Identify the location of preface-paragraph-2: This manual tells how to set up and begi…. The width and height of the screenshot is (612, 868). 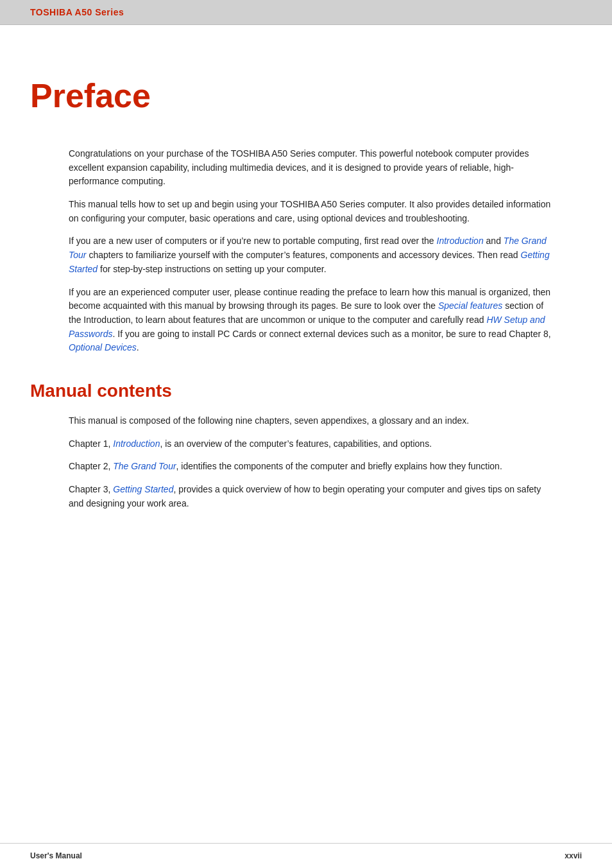
(312, 212).